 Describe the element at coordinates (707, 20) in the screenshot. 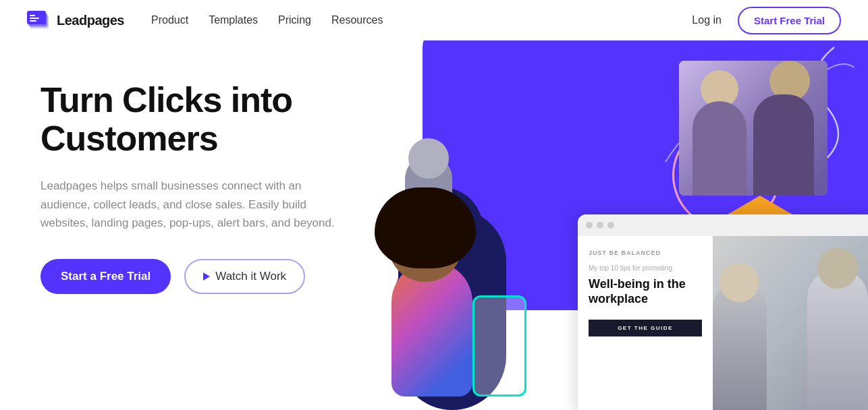

I see `login-link: Log in` at that location.